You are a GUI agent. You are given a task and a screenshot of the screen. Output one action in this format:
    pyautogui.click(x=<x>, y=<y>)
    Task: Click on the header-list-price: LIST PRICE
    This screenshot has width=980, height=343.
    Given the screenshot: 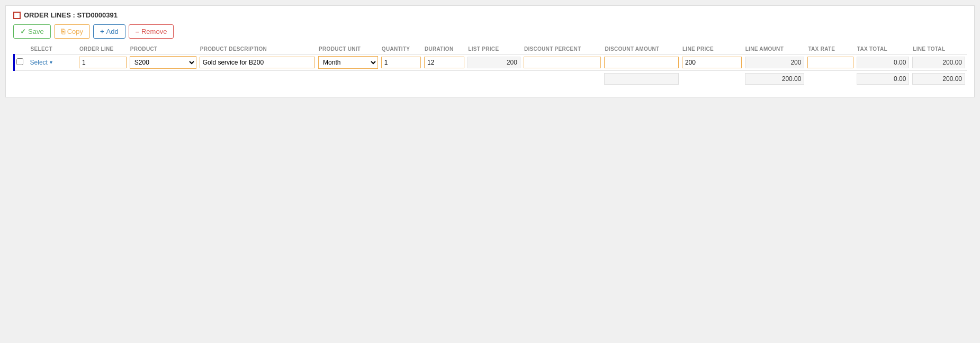 What is the action you would take?
    pyautogui.click(x=494, y=49)
    